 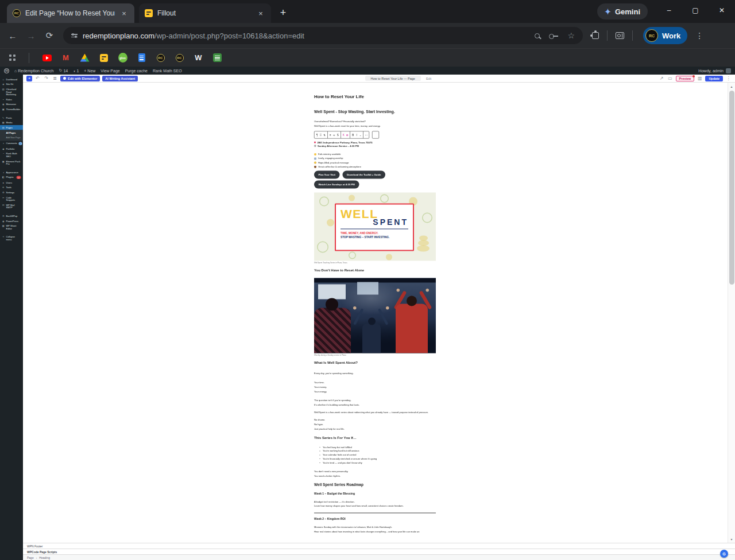 I want to click on adminbar-updates: ↻ 14, so click(x=64, y=71).